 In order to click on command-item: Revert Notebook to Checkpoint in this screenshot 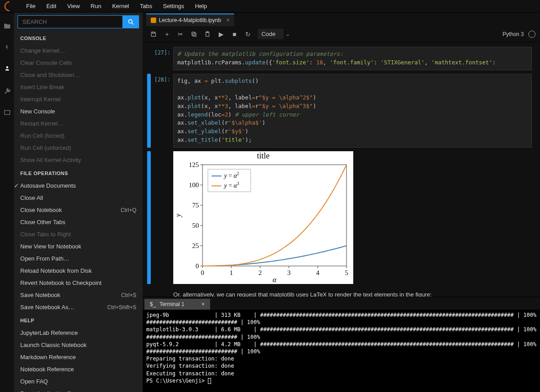, I will do `click(78, 283)`.